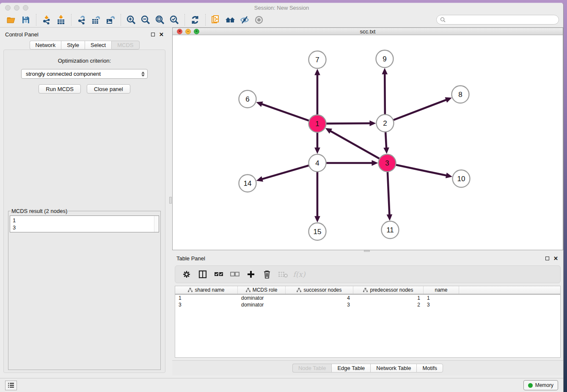 The height and width of the screenshot is (392, 567). Describe the element at coordinates (388, 298) in the screenshot. I see `cell-predecessor-nodes: 1` at that location.